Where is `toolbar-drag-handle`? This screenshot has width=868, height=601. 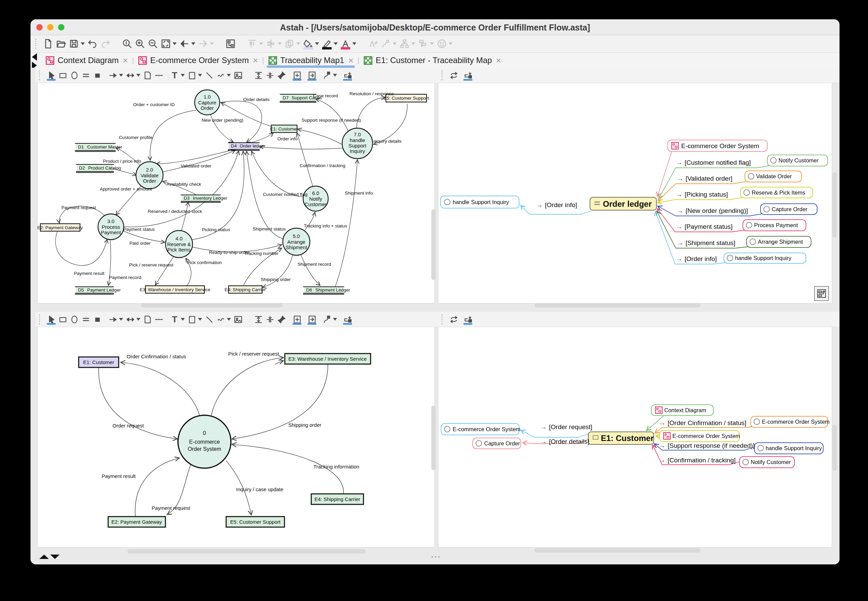 toolbar-drag-handle is located at coordinates (37, 44).